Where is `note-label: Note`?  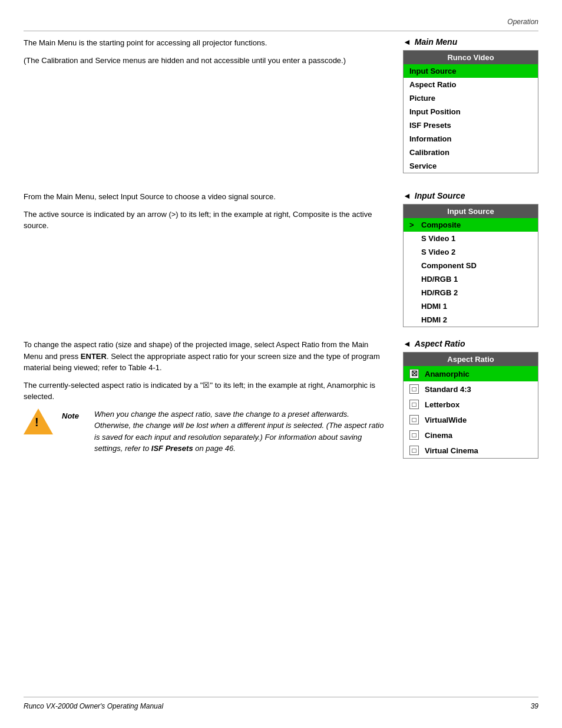 note-label: Note is located at coordinates (74, 416).